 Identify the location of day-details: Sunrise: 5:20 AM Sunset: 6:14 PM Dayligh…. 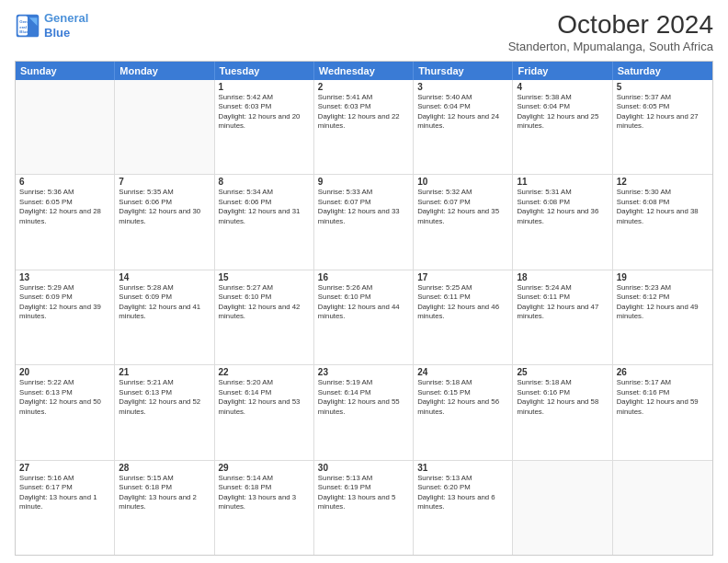
(265, 397).